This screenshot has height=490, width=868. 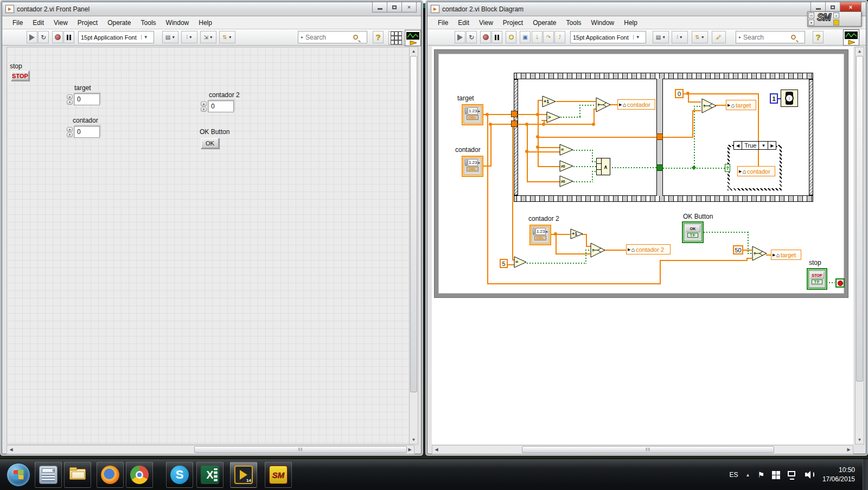 I want to click on step-into-button: ⤵, so click(x=537, y=37).